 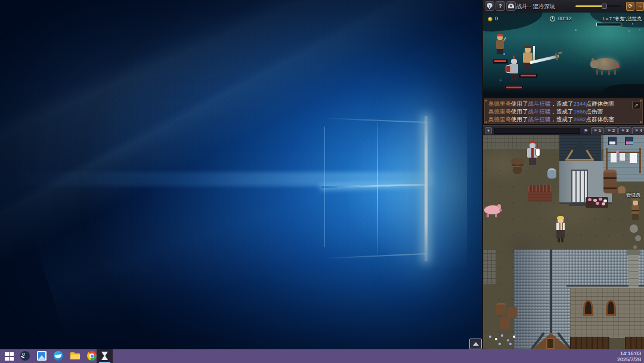 I want to click on toolbar-menu-button: ▾, so click(x=488, y=131).